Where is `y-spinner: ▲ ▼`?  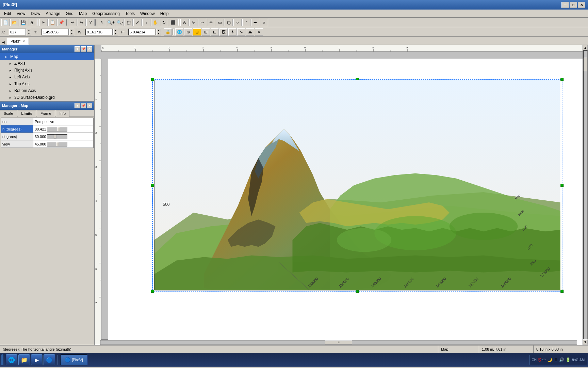
y-spinner: ▲ ▼ is located at coordinates (72, 32).